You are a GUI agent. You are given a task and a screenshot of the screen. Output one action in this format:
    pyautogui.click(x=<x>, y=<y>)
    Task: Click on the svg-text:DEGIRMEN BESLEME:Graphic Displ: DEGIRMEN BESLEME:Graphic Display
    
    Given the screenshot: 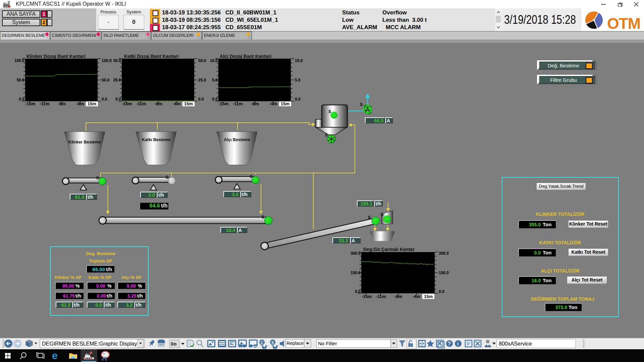 What is the action you would take?
    pyautogui.click(x=90, y=344)
    